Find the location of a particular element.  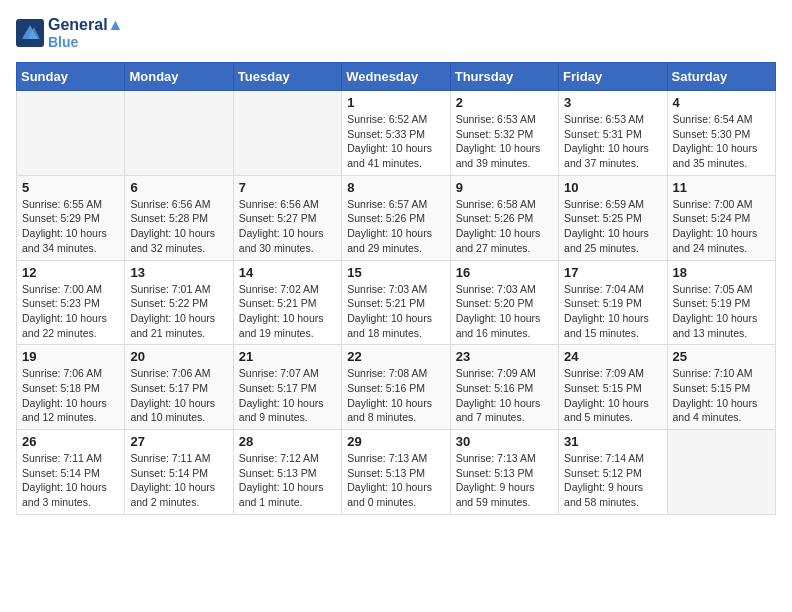

day-number: 28 is located at coordinates (288, 442).